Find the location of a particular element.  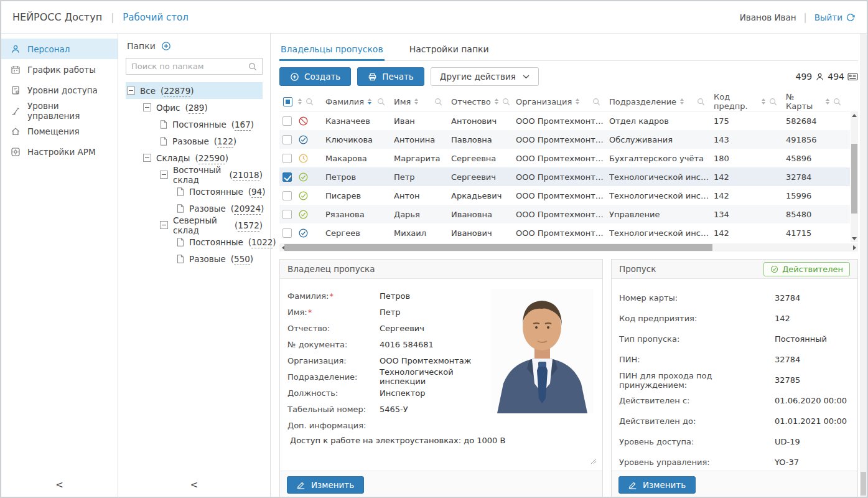

tree-item: Восточный склад (21018) is located at coordinates (194, 174).